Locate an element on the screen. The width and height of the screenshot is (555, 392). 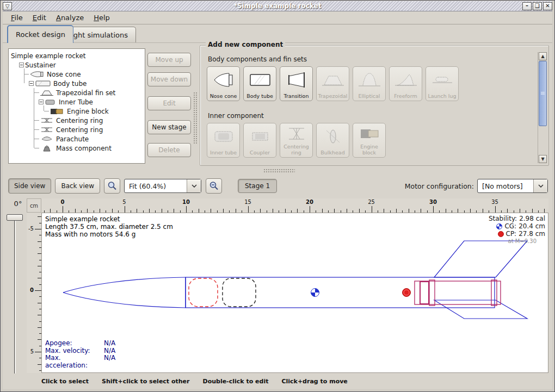
add-inner-tube-button: Inner tube is located at coordinates (223, 140).